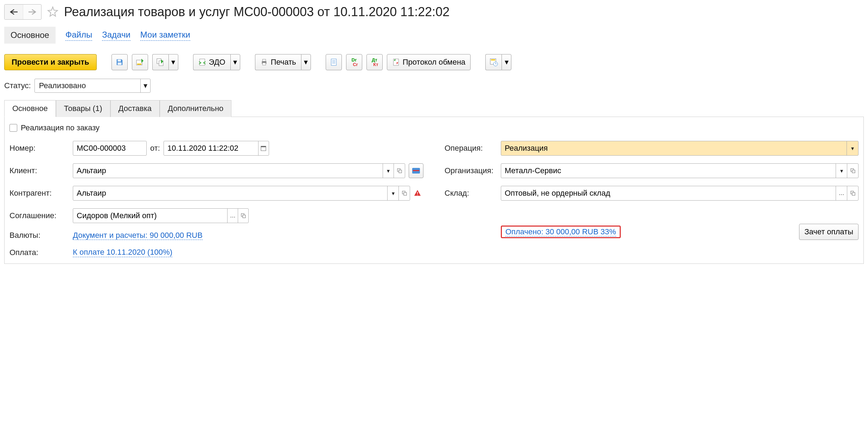 This screenshot has width=868, height=430. I want to click on by-order-checkbox, so click(13, 128).